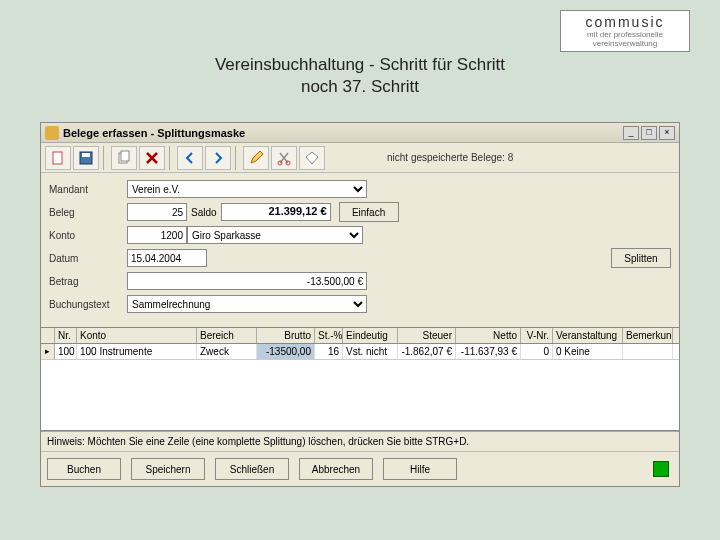 This screenshot has height=540, width=720. Describe the element at coordinates (625, 22) in the screenshot. I see `logo-title: commusic` at that location.